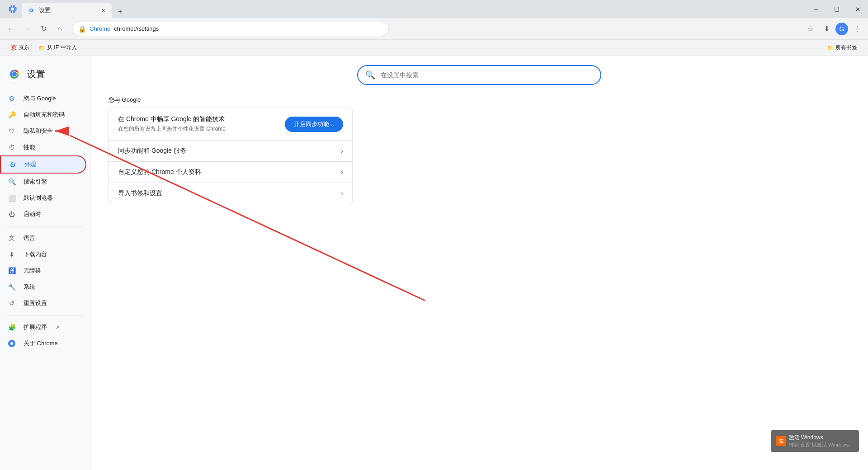 The image size is (868, 470). What do you see at coordinates (13, 9) in the screenshot?
I see `chrome-settings-small-icon` at bounding box center [13, 9].